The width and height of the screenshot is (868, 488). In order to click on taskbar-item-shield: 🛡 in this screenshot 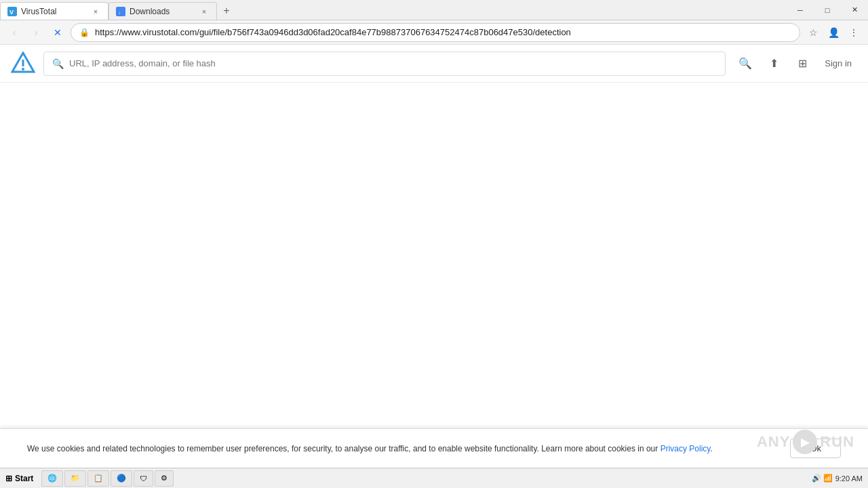, I will do `click(144, 479)`.